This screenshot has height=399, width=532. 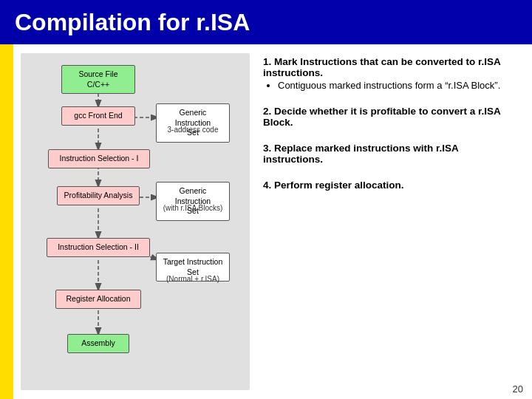 I want to click on generic-is2-node: Generic InstructionSet, so click(x=193, y=201).